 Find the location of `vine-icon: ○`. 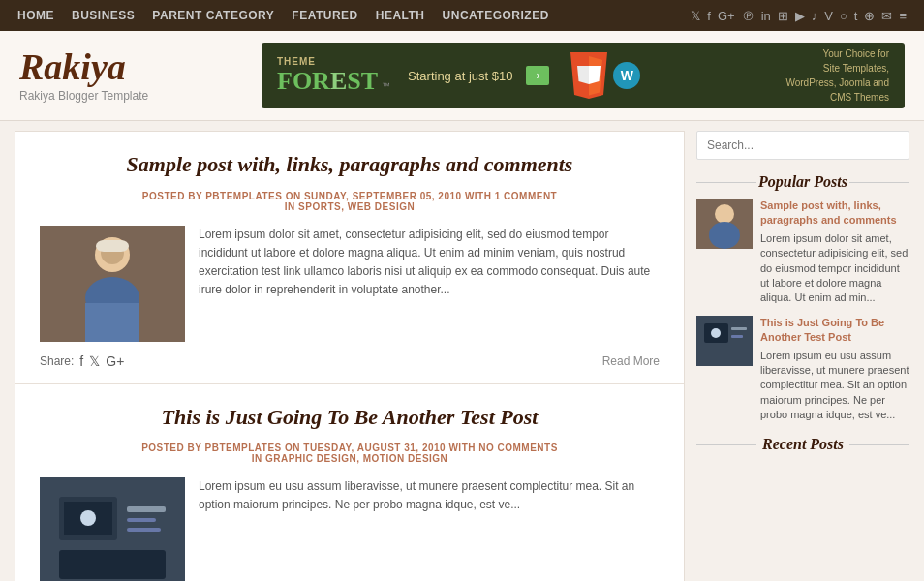

vine-icon: ○ is located at coordinates (844, 15).